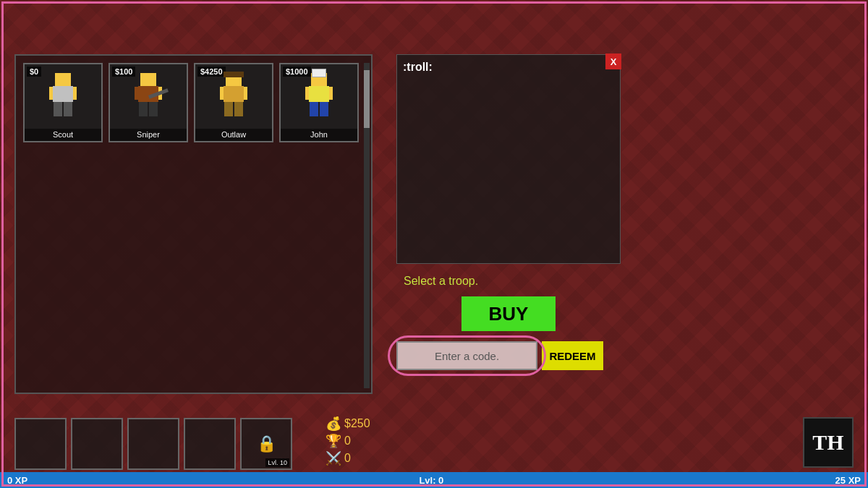 The image size is (868, 488). What do you see at coordinates (319, 103) in the screenshot?
I see `troop-card-john: $1000 John` at bounding box center [319, 103].